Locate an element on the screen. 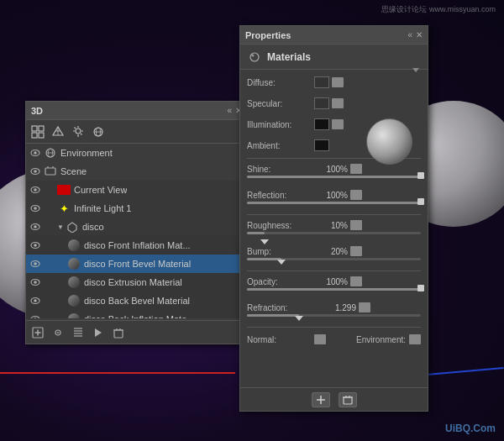 Image resolution: width=504 pixels, height=441 pixels. eye-disco-bb is located at coordinates (35, 301).